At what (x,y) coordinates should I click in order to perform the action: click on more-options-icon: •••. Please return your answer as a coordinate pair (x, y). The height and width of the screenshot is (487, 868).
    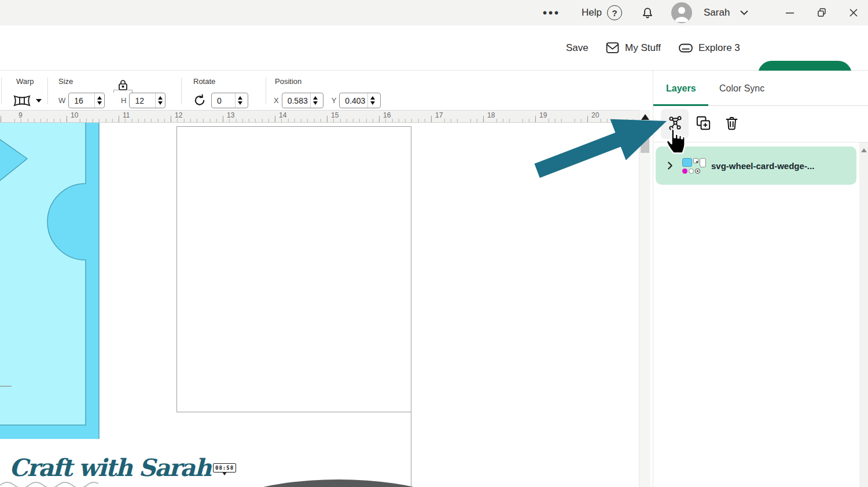
    Looking at the image, I should click on (551, 13).